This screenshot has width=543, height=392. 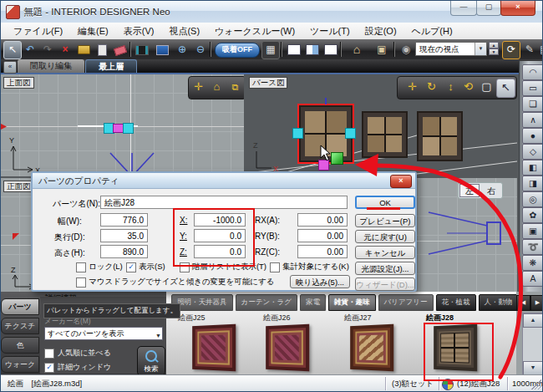 What do you see at coordinates (413, 87) in the screenshot?
I see `pan-view-icon: ✛` at bounding box center [413, 87].